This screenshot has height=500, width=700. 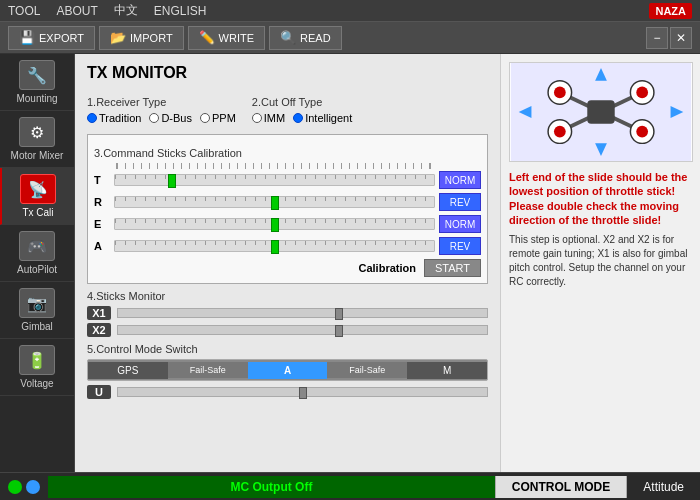 I want to click on calib-btn-r: REV, so click(x=460, y=202).